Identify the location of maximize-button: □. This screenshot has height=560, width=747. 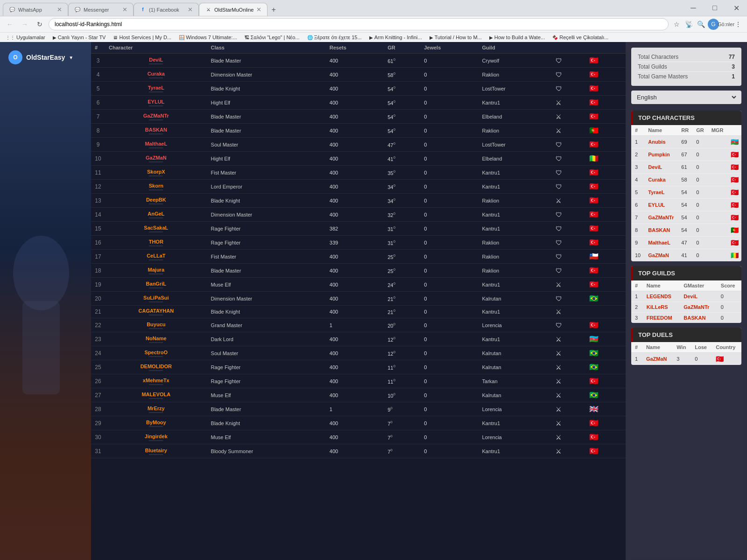
(715, 8).